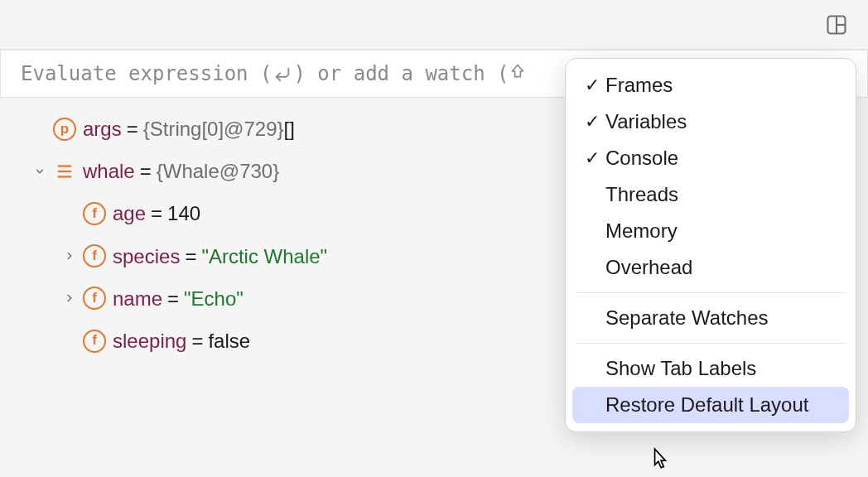 This screenshot has height=477, width=868. What do you see at coordinates (642, 195) in the screenshot?
I see `menu-item-label: Threads` at bounding box center [642, 195].